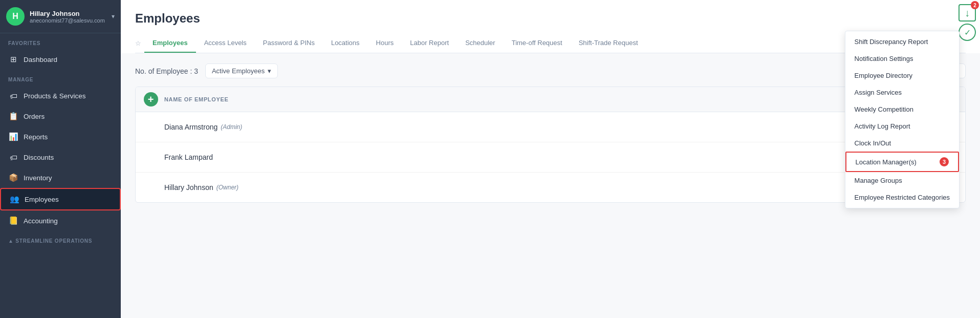  What do you see at coordinates (60, 239) in the screenshot?
I see `section-streamline: ▲ STREAMLINE OPERATIONS` at bounding box center [60, 239].